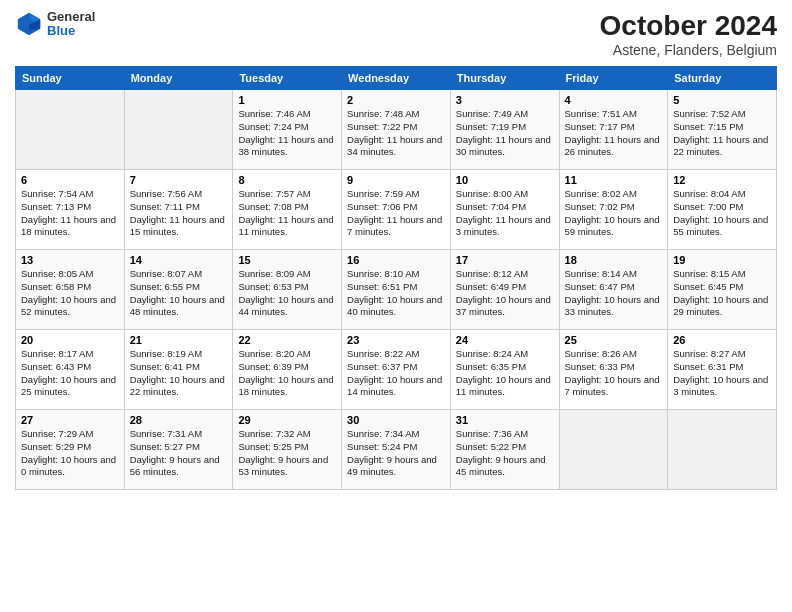  Describe the element at coordinates (70, 290) in the screenshot. I see `day-cell: 13Sunrise: 8:05 AM Sunset: 6:58 PM Dayli…` at that location.